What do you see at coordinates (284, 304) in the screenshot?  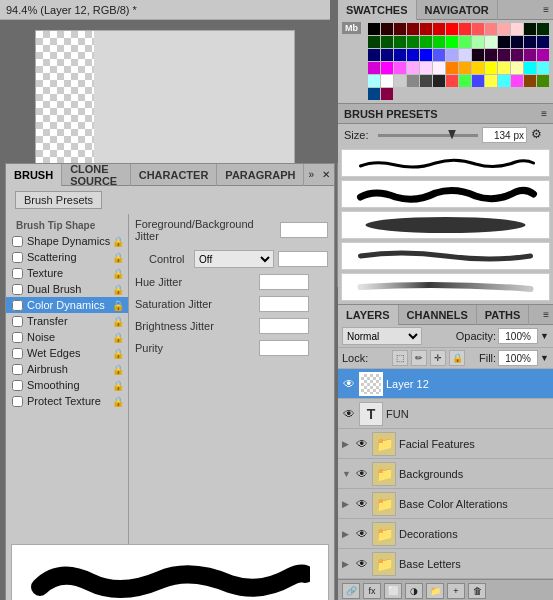 I see `saturation-jitter-input` at bounding box center [284, 304].